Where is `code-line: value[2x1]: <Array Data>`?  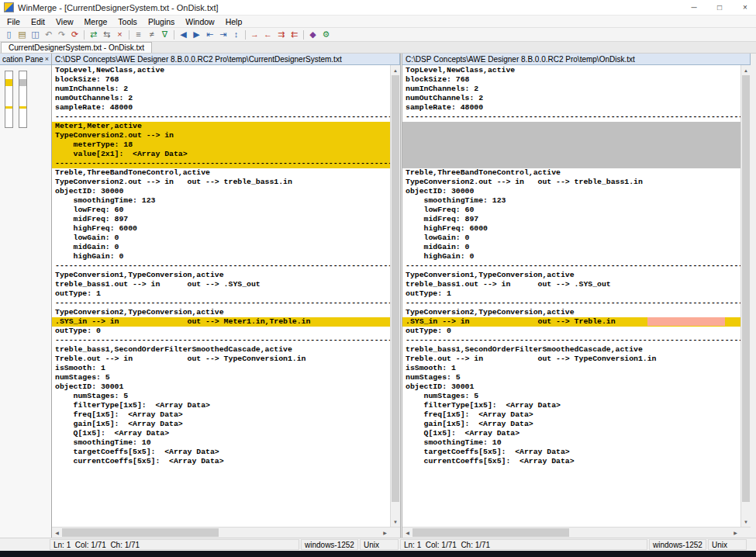
code-line: value[2x1]: <Array Data> is located at coordinates (221, 154).